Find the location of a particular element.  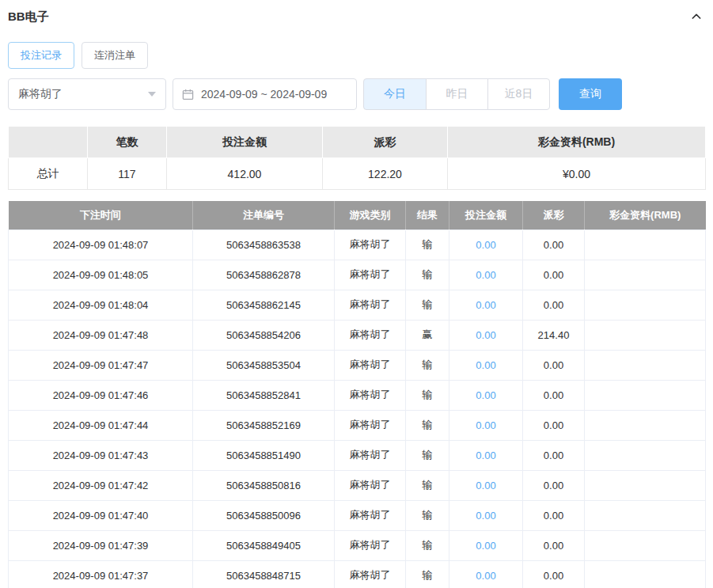

today-button: 今日 is located at coordinates (395, 94).